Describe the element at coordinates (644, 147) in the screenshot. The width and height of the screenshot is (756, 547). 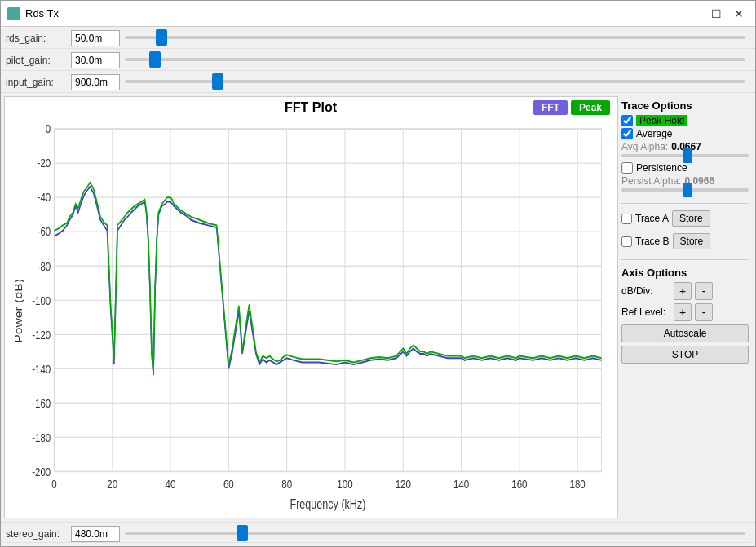
I see `avg-alpha-label: Avg Alpha:` at that location.